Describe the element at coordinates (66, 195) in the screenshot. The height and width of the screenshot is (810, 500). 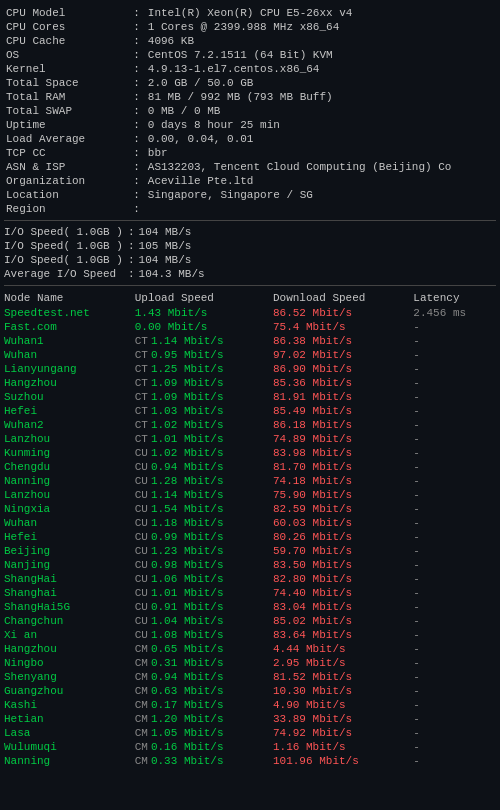
I see `sysinfo-label: Location` at that location.